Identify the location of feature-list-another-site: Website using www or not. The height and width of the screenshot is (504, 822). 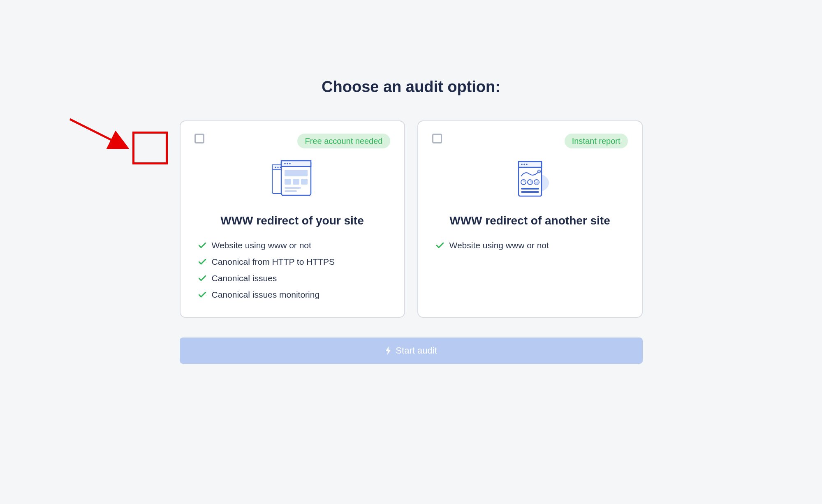
(530, 245).